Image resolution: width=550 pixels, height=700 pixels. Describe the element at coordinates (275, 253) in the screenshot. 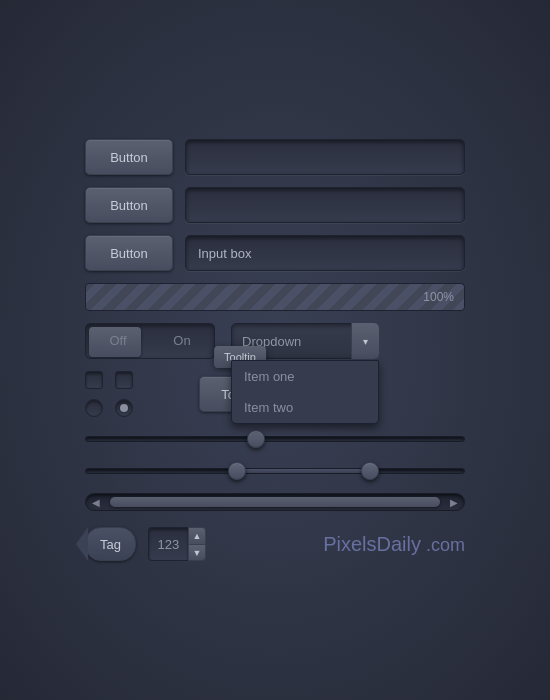

I see `button-input-row-3: Button` at that location.